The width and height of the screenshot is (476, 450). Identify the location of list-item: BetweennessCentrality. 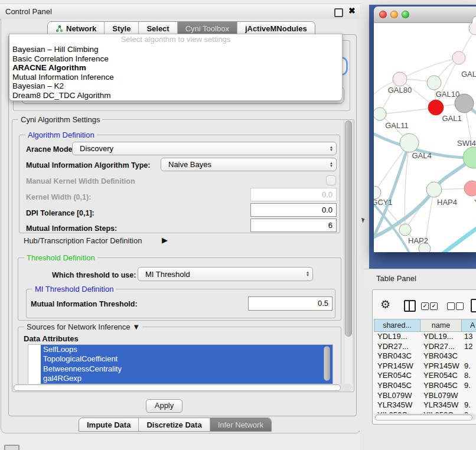
(187, 369).